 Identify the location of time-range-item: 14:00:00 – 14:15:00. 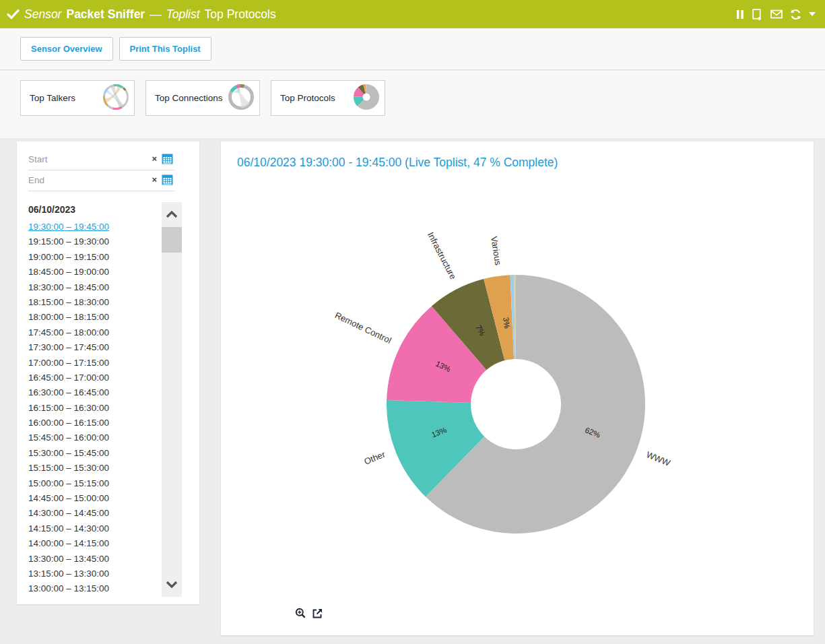
(94, 544).